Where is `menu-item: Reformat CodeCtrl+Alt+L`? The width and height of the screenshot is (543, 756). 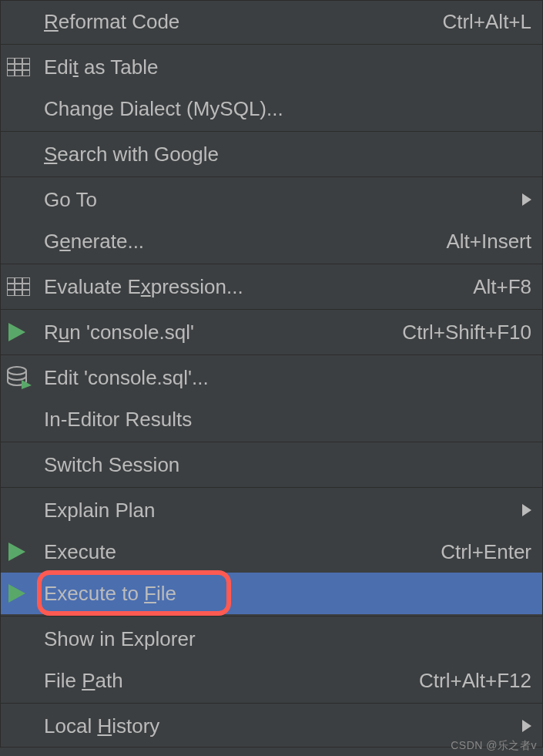 menu-item: Reformat CodeCtrl+Alt+L is located at coordinates (271, 22).